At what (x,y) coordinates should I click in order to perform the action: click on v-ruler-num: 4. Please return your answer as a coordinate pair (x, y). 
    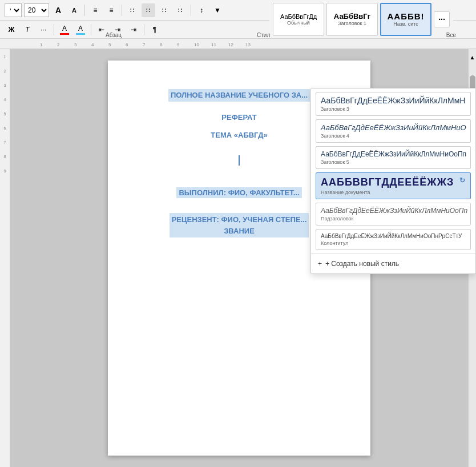
    Looking at the image, I should click on (5, 105).